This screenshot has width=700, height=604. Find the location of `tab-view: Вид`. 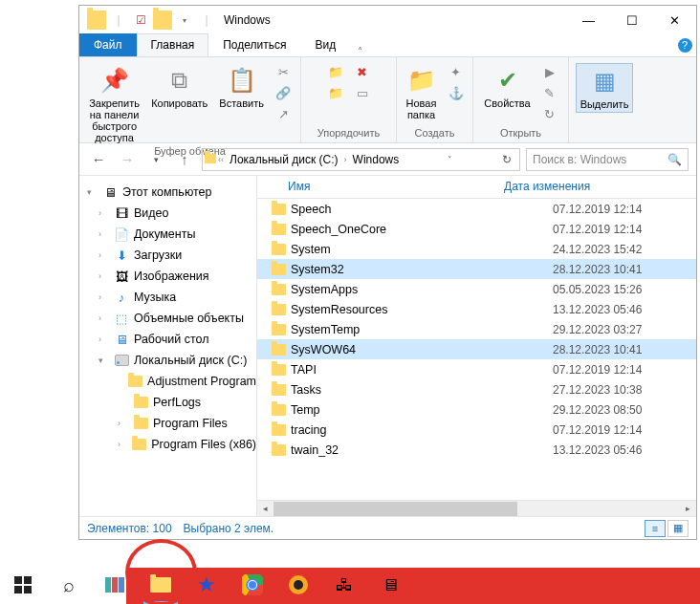

tab-view: Вид is located at coordinates (325, 45).